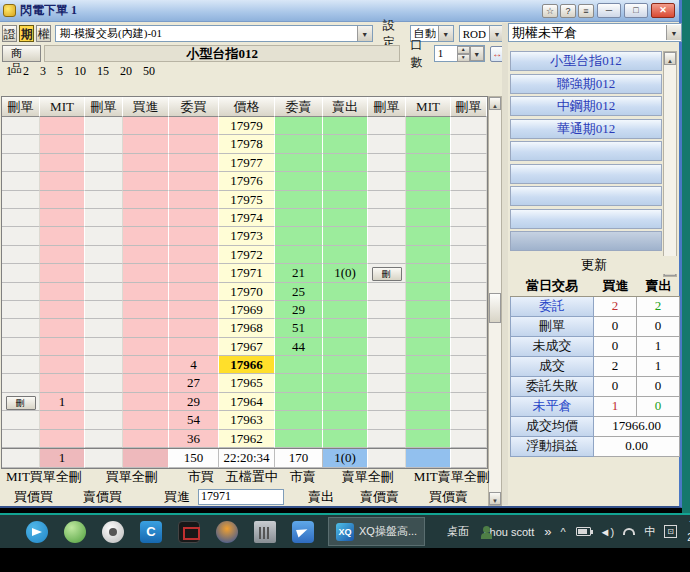  Describe the element at coordinates (495, 308) in the screenshot. I see `scrollbar-thumb` at that location.